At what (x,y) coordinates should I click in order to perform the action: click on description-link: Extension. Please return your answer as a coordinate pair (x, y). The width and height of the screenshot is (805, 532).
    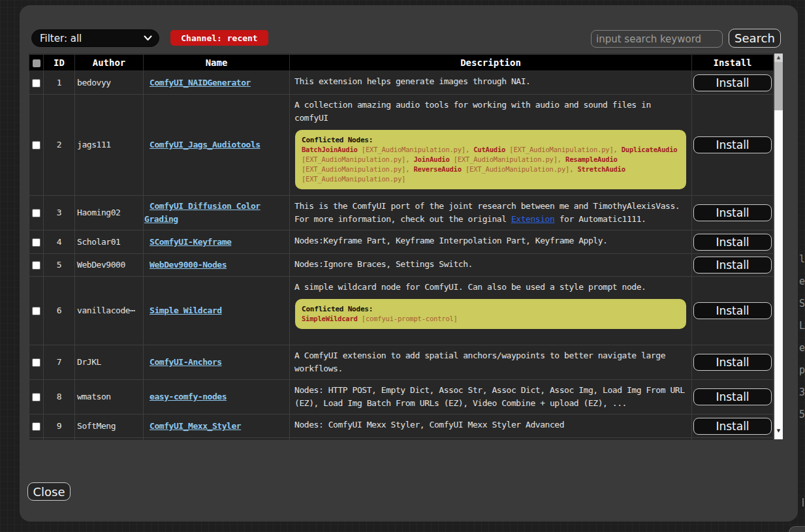
    Looking at the image, I should click on (533, 219).